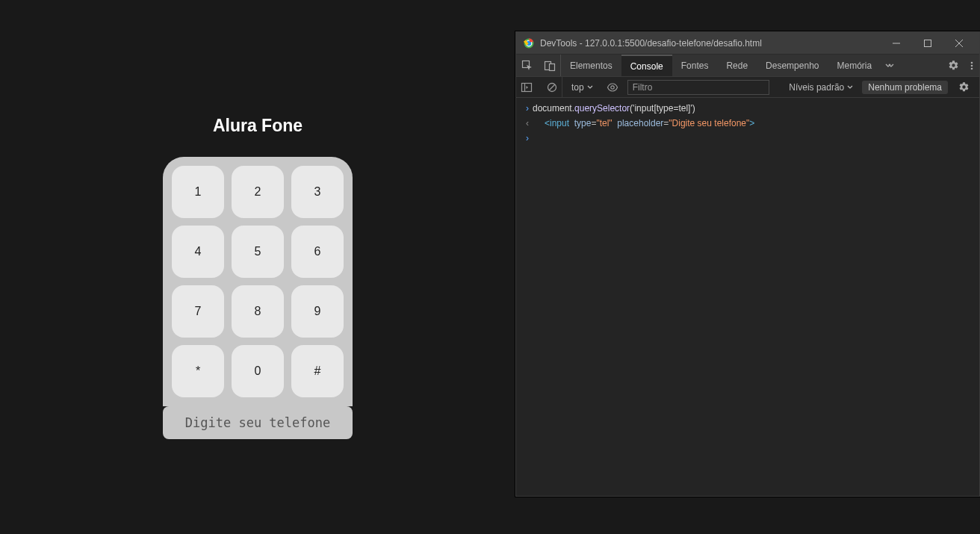 The image size is (980, 534). What do you see at coordinates (647, 66) in the screenshot?
I see `tab-console: Console` at bounding box center [647, 66].